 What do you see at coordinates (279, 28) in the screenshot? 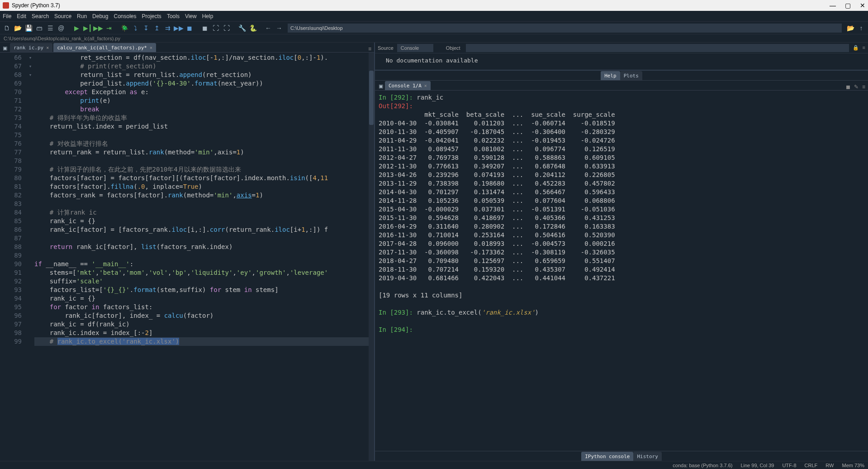
I see `forward-icon: →` at bounding box center [279, 28].